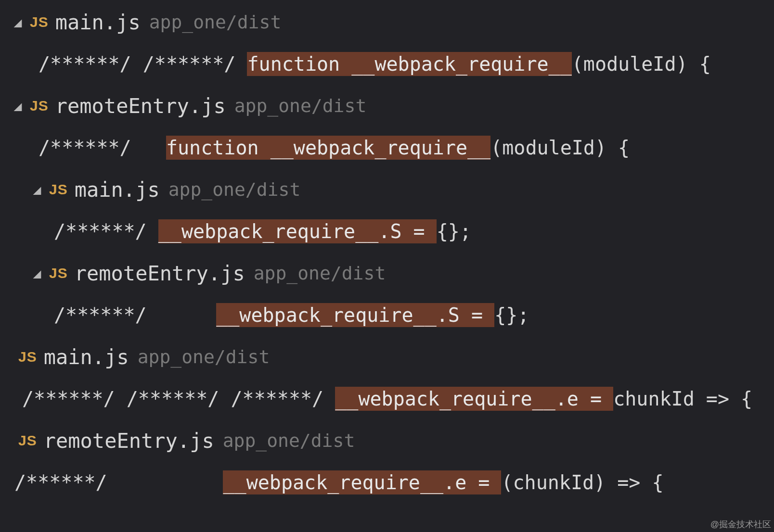 This screenshot has width=774, height=532. Describe the element at coordinates (387, 441) in the screenshot. I see `search-result-file: JSremoteEntry.jsapp_one/dist` at that location.